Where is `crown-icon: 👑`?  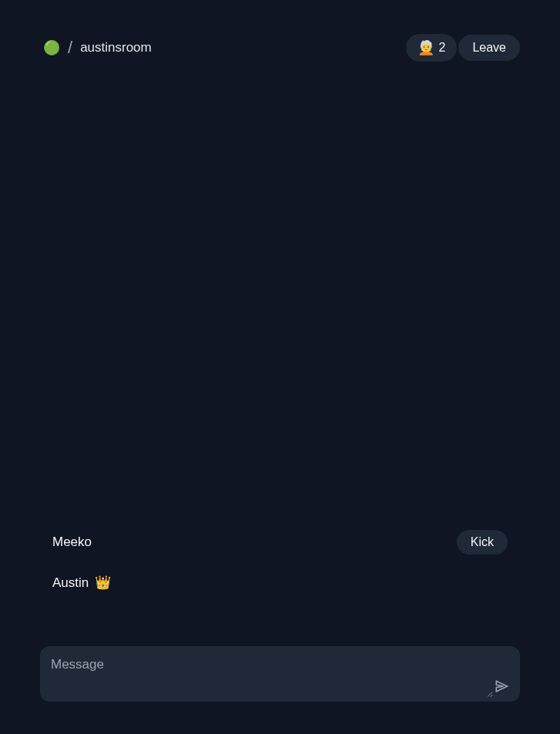 crown-icon: 👑 is located at coordinates (103, 582).